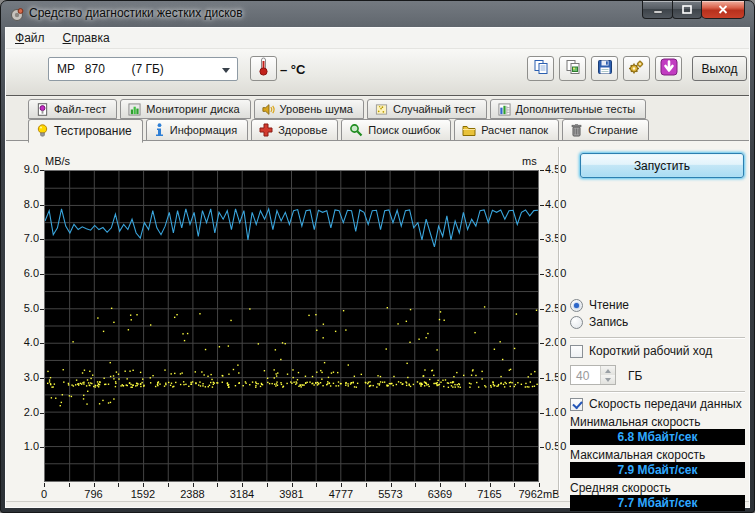  Describe the element at coordinates (641, 351) in the screenshot. I see `checkbox-short-stroke: Короткий рабочий ход` at that location.